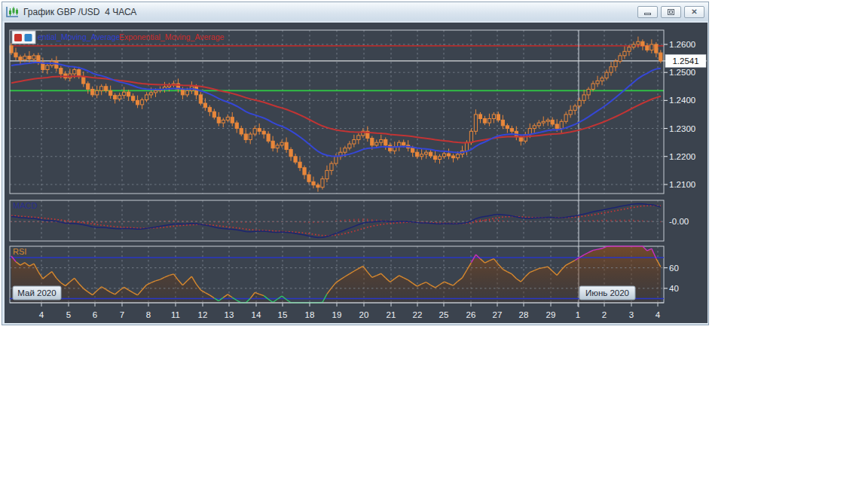 The width and height of the screenshot is (868, 488). Describe the element at coordinates (497, 315) in the screenshot. I see `date-label: 27` at that location.